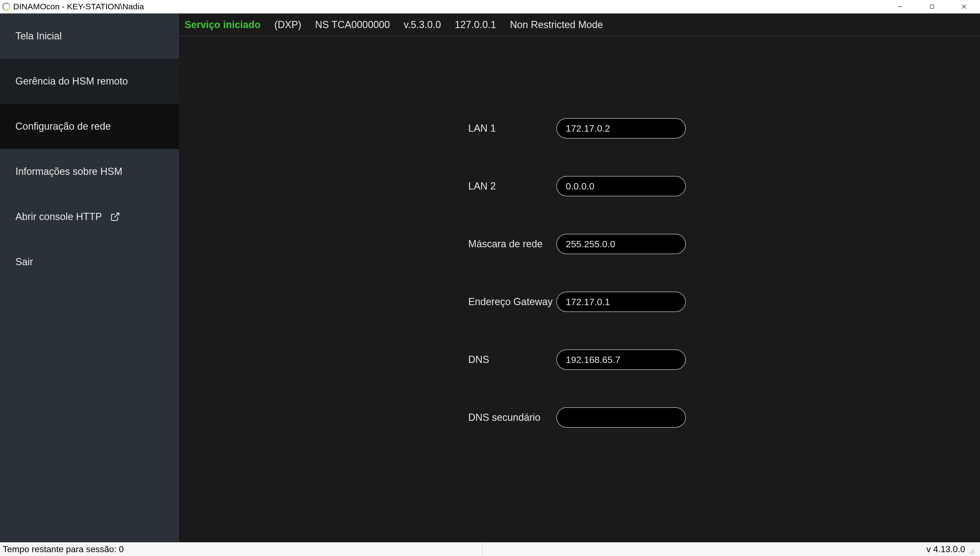  I want to click on lan1-label: LAN 1, so click(513, 128).